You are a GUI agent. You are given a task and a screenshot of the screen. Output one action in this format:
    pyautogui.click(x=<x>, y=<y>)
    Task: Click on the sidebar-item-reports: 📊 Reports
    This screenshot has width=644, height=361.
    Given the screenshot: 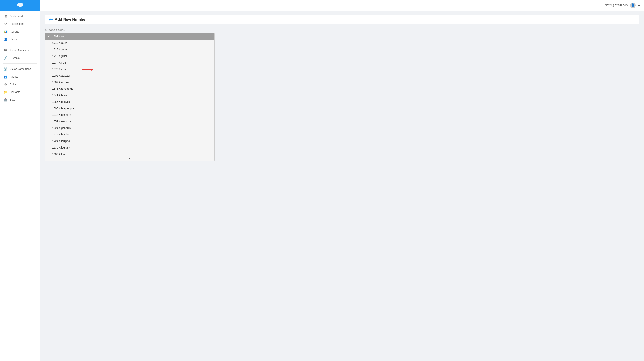 What is the action you would take?
    pyautogui.click(x=20, y=31)
    